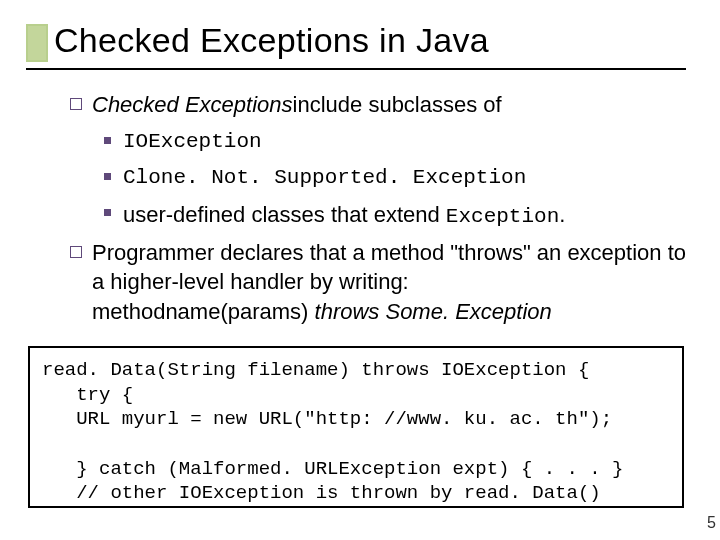 The image size is (720, 540). I want to click on title-underline-icon, so click(356, 69).